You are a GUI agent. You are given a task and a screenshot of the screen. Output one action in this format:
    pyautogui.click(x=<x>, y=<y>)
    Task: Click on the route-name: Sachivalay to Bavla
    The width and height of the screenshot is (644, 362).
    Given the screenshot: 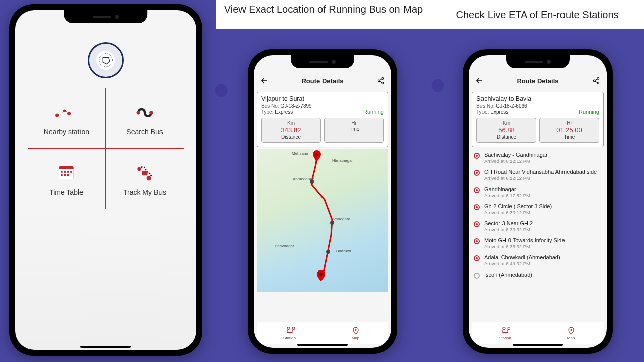 What is the action you would take?
    pyautogui.click(x=538, y=99)
    